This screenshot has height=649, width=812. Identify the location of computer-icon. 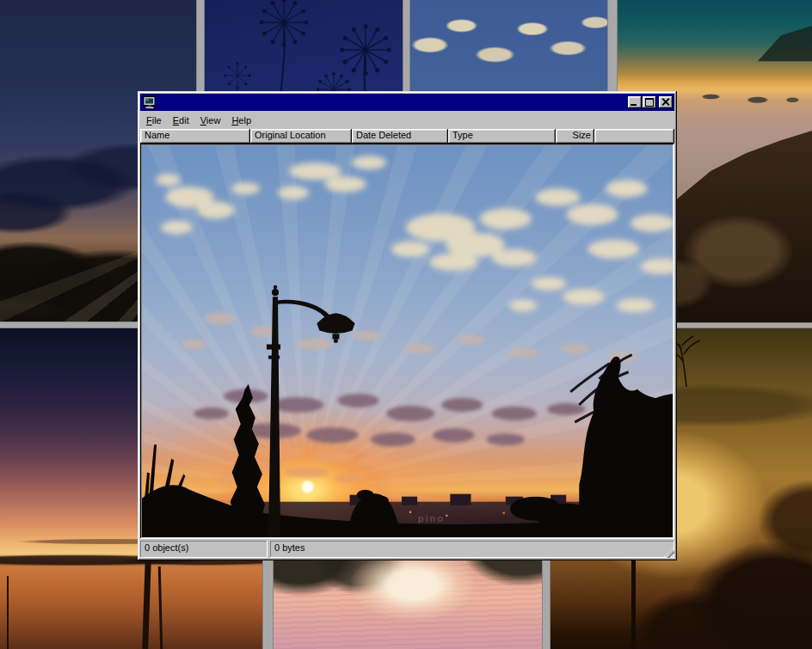
(150, 103).